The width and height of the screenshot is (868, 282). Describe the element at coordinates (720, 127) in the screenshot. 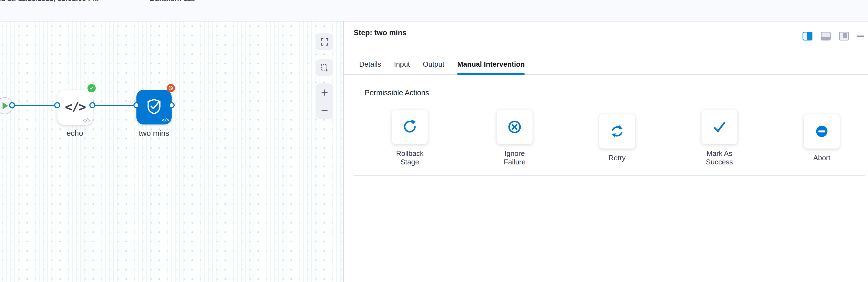

I see `mark-success-check-icon` at that location.